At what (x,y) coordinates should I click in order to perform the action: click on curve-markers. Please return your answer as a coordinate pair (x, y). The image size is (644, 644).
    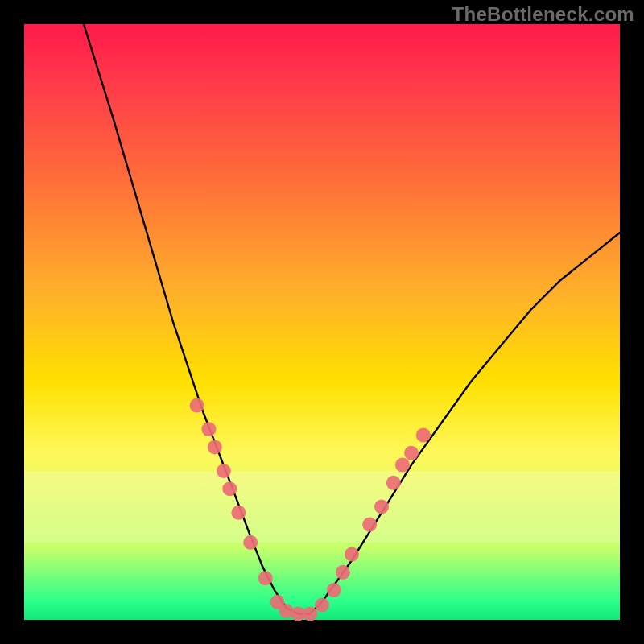
    Looking at the image, I should click on (311, 510).